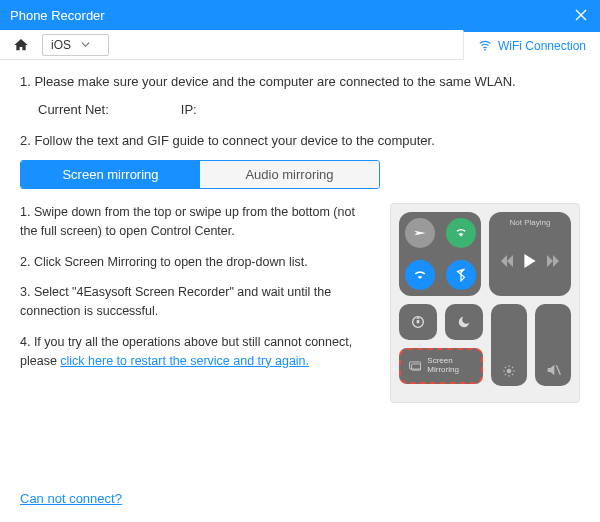 This screenshot has width=600, height=522. I want to click on play-icon, so click(530, 262).